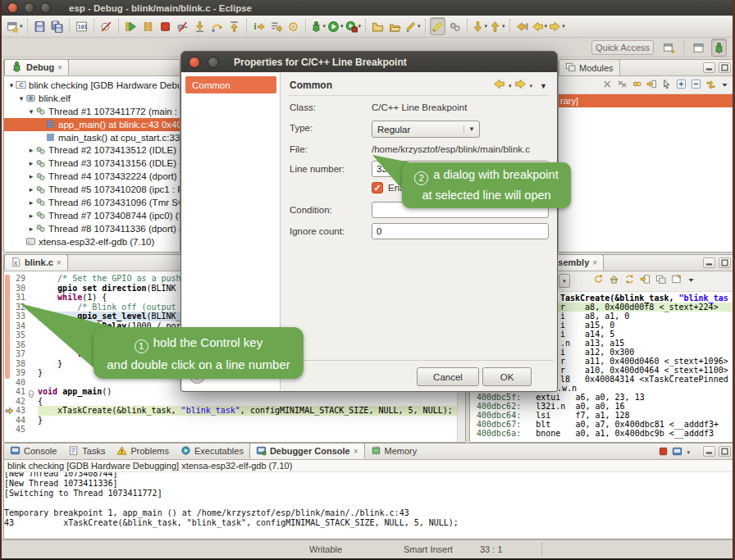 This screenshot has width=735, height=560. Describe the element at coordinates (200, 26) in the screenshot. I see `step-into-icon` at that location.